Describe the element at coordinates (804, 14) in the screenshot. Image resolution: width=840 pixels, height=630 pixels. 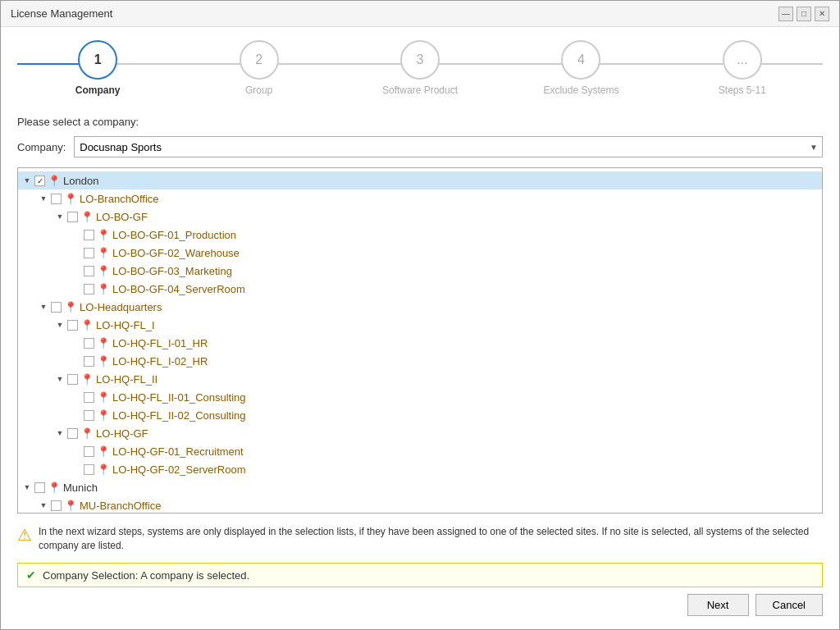
I see `window-controls: — □ ✕` at that location.